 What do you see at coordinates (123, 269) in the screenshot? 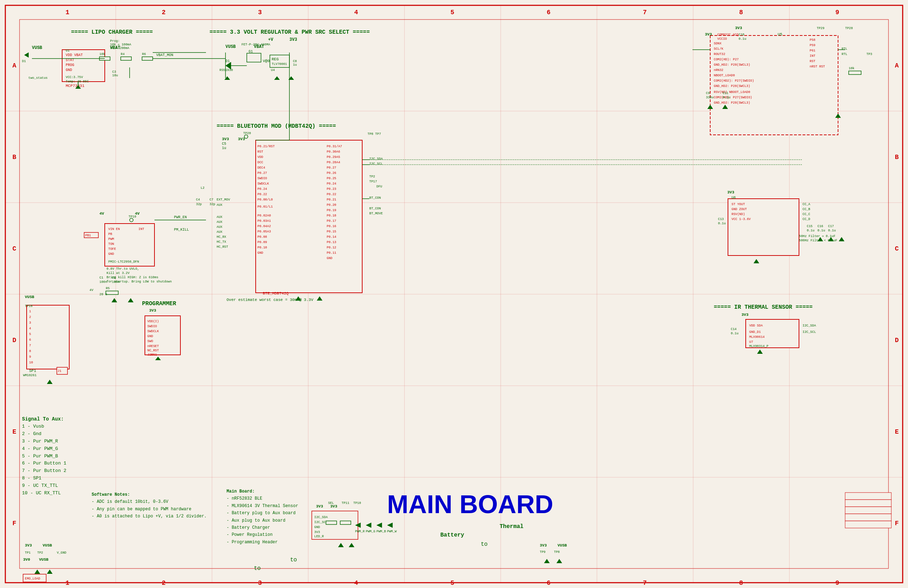
I see `svg-text: 0.8V Thr.to UVLO,` at bounding box center [123, 269].